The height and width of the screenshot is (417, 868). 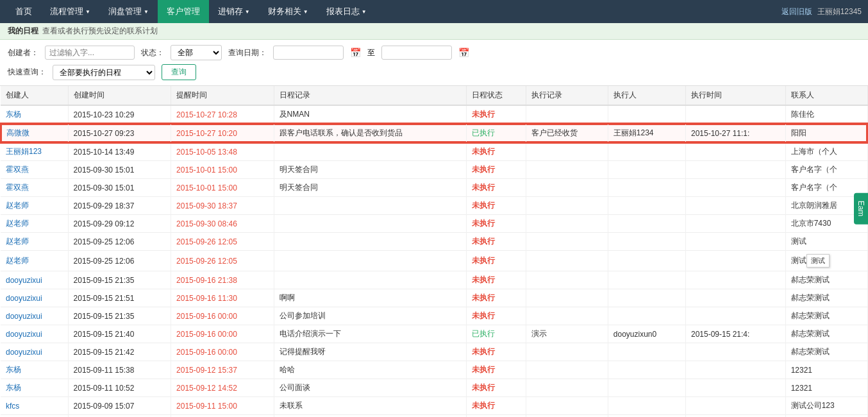 What do you see at coordinates (119, 170) in the screenshot?
I see `cell-create-time: 2015-09-30 15:01` at bounding box center [119, 170].